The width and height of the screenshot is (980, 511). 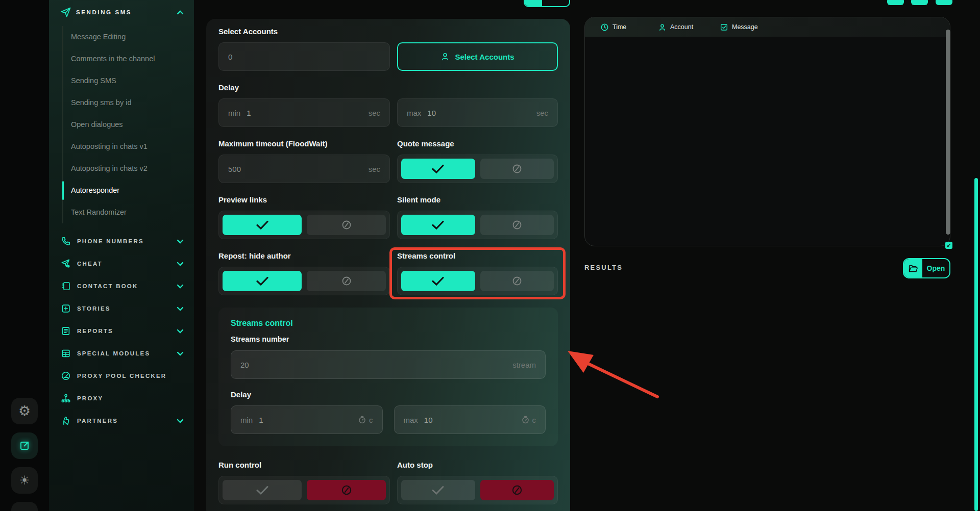 I want to click on sidebar-item-label: PROXY POOL CHECKER, so click(x=121, y=376).